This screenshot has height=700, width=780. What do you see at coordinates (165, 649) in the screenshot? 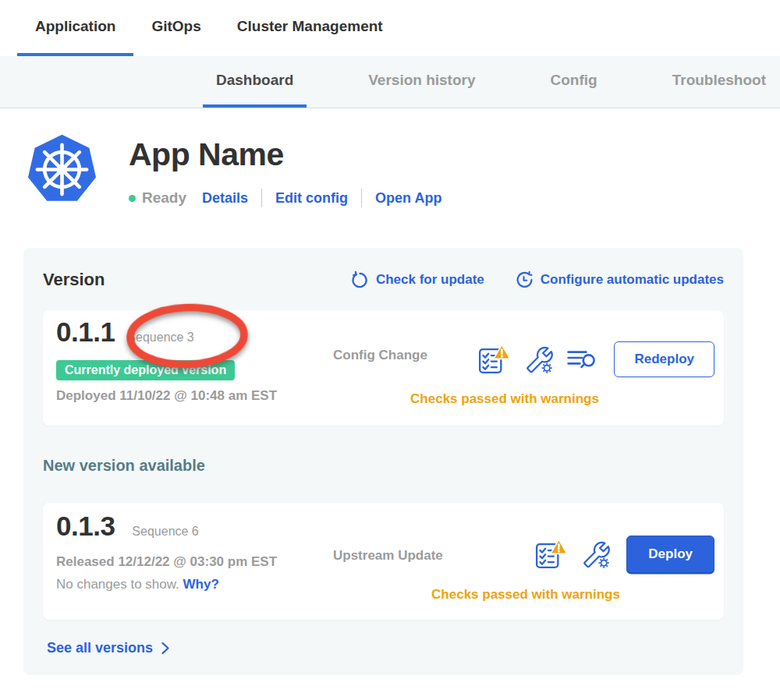
I see `chevron-right-icon` at bounding box center [165, 649].